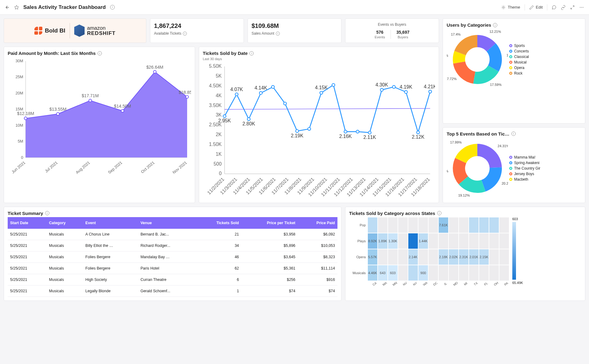 The width and height of the screenshot is (589, 364). Describe the element at coordinates (83, 167) in the screenshot. I see `svg-text: Aug 2021` at that location.